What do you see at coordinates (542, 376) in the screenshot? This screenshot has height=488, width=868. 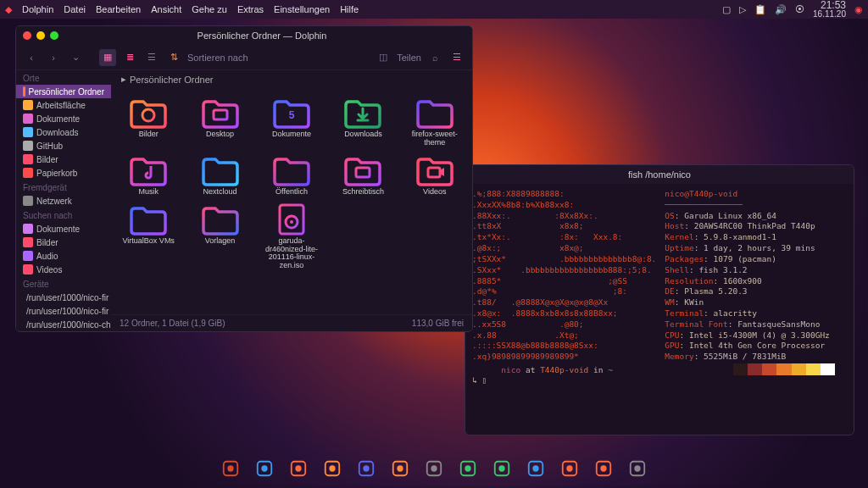 I see `shell-prompt: nico at T440p-void in ~↳ ▯` at bounding box center [542, 376].